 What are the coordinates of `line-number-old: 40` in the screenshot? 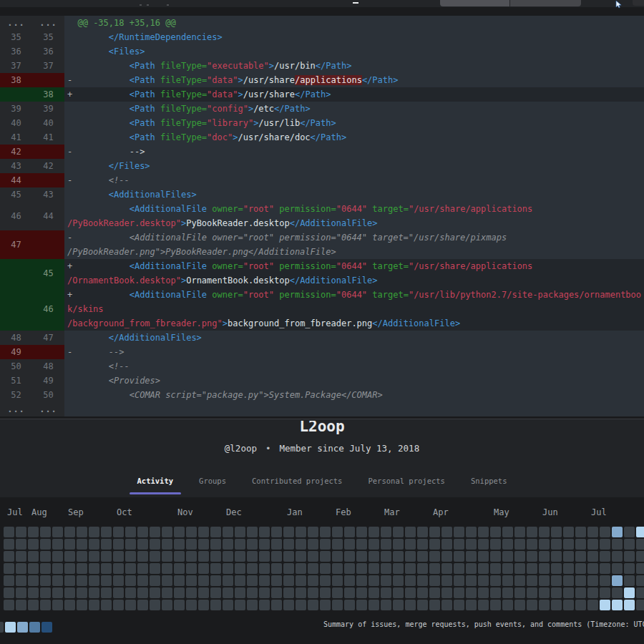 It's located at (16, 123).